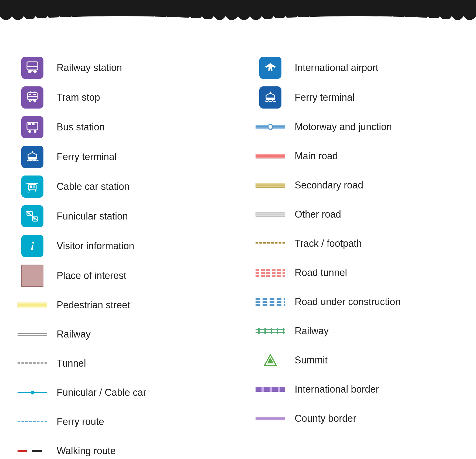  What do you see at coordinates (348, 302) in the screenshot?
I see `road-construction-label: Road under construction` at bounding box center [348, 302].